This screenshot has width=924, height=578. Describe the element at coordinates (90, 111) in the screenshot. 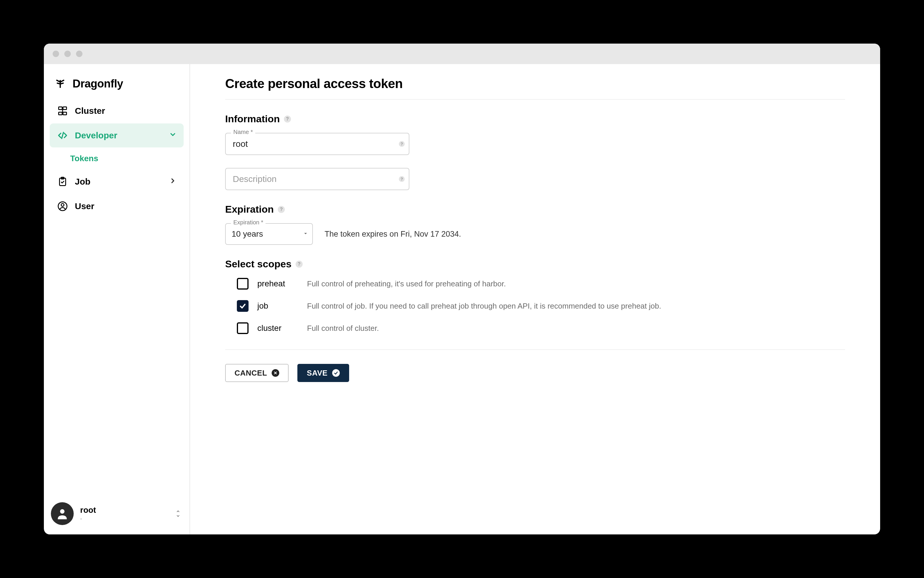

I see `sidebar-item-label: Cluster` at that location.